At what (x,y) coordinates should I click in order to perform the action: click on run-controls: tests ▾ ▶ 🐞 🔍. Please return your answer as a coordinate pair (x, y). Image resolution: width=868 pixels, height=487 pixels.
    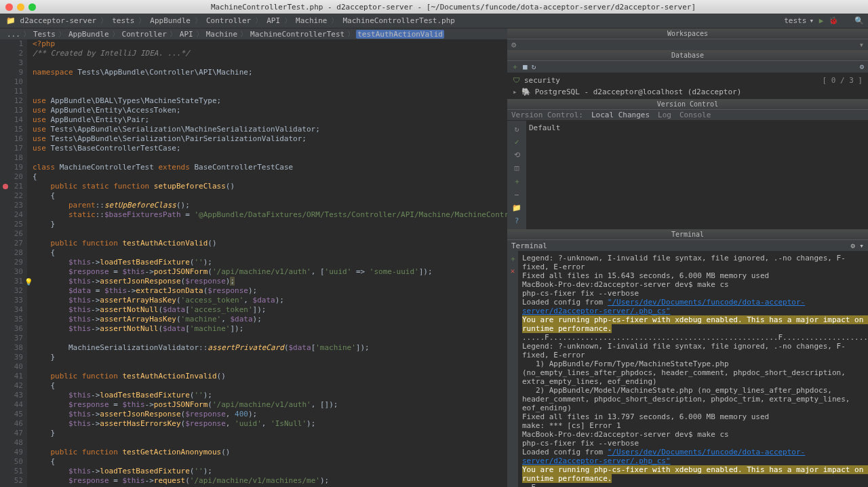
    Looking at the image, I should click on (824, 21).